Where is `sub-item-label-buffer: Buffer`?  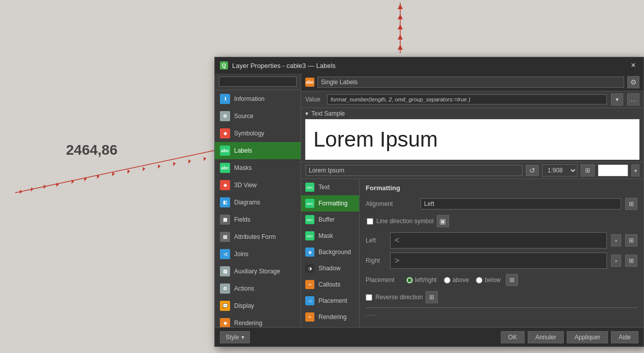 sub-item-label-buffer: Buffer is located at coordinates (327, 220).